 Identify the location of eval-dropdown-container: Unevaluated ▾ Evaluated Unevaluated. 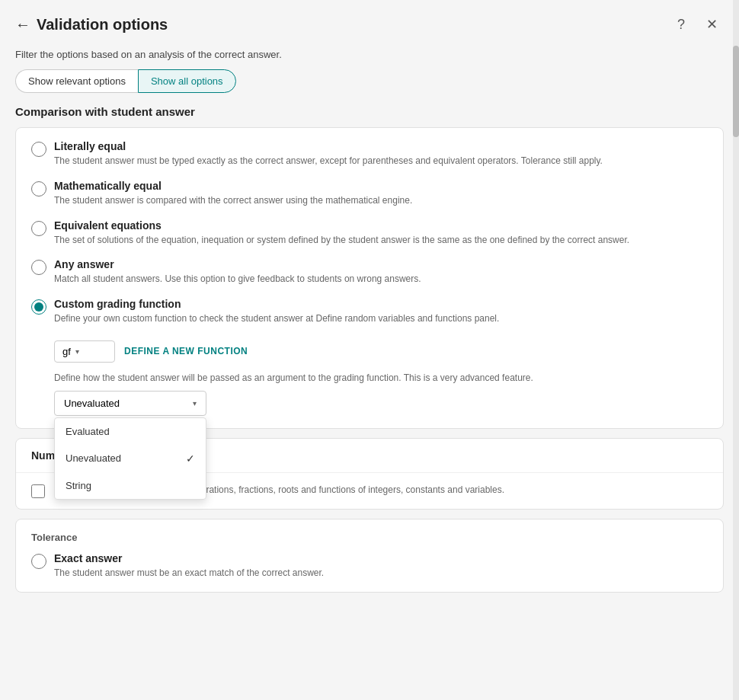
(381, 404).